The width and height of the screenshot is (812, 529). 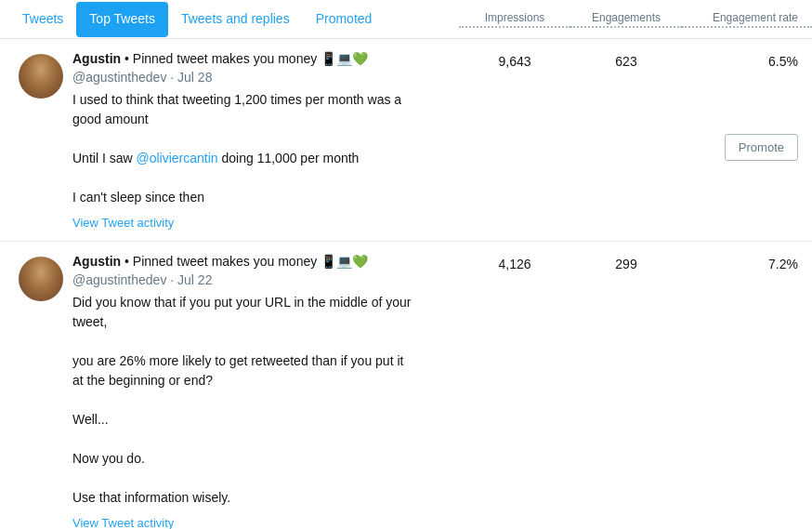 I want to click on header-engagements: Engagements, so click(x=626, y=20).